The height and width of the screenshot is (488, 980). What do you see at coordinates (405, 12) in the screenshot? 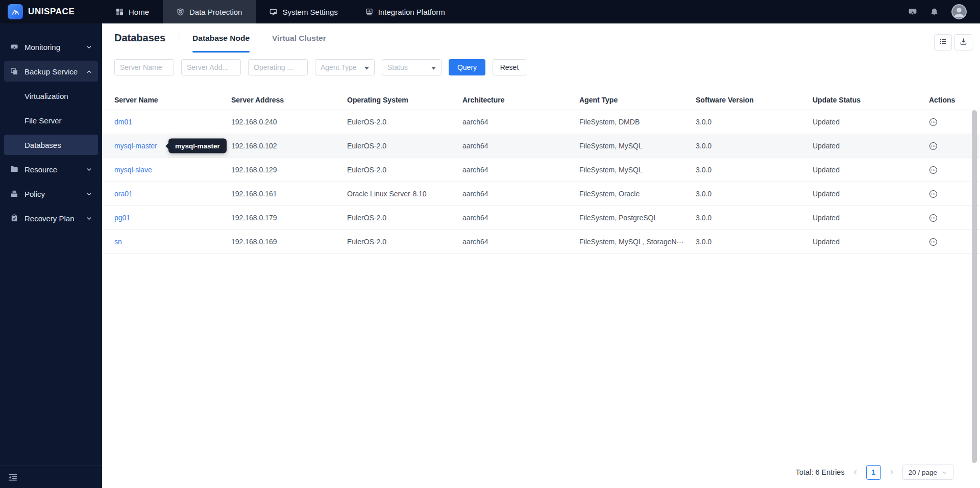
I see `top-tab-integration-platform: Integration Platform` at bounding box center [405, 12].